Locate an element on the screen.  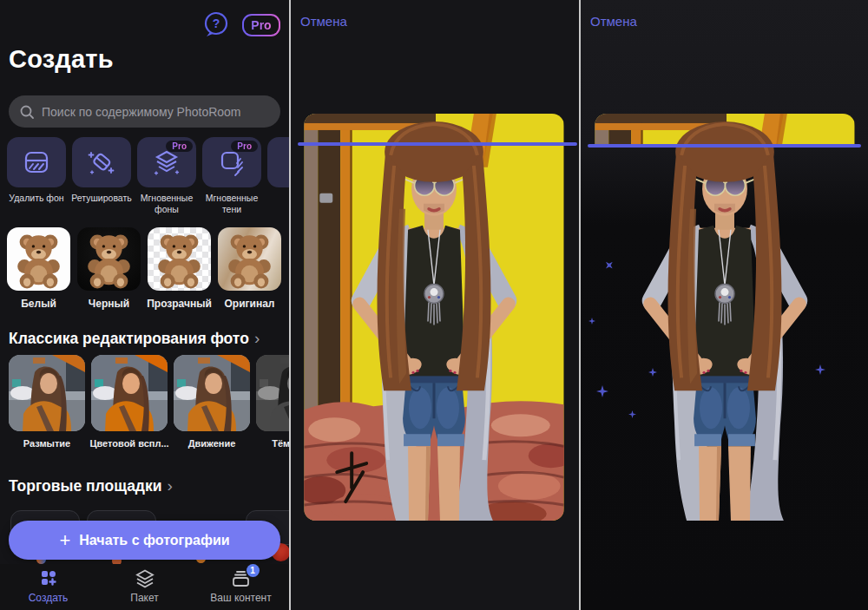
start-with-photo-button: + Начать с фотографии is located at coordinates (144, 540).